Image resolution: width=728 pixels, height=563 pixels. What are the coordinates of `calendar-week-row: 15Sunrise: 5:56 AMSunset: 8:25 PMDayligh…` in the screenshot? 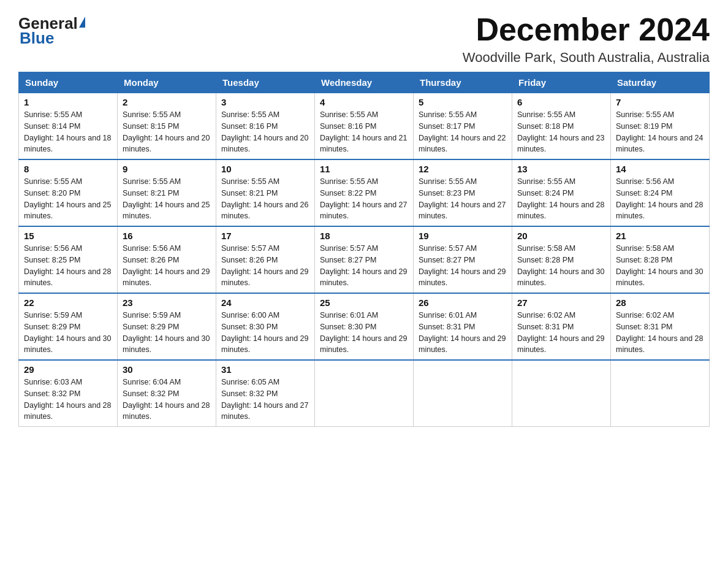 It's located at (364, 260).